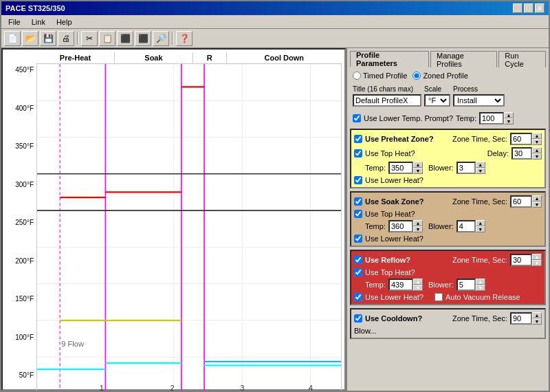 The height and width of the screenshot is (392, 550). Describe the element at coordinates (481, 223) in the screenshot. I see `soak-blower-up: ▲` at that location.